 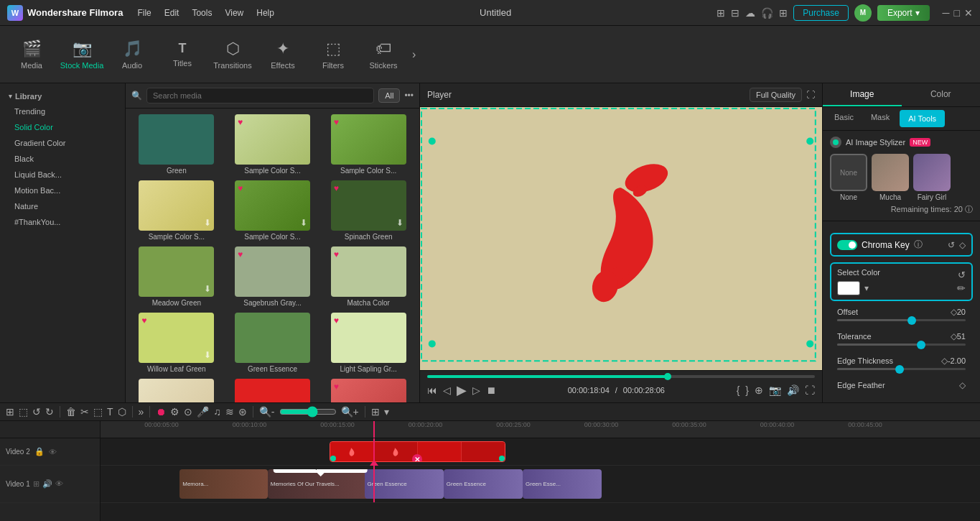 I want to click on list-item: ⬇ Sample Color S..., so click(x=177, y=211).